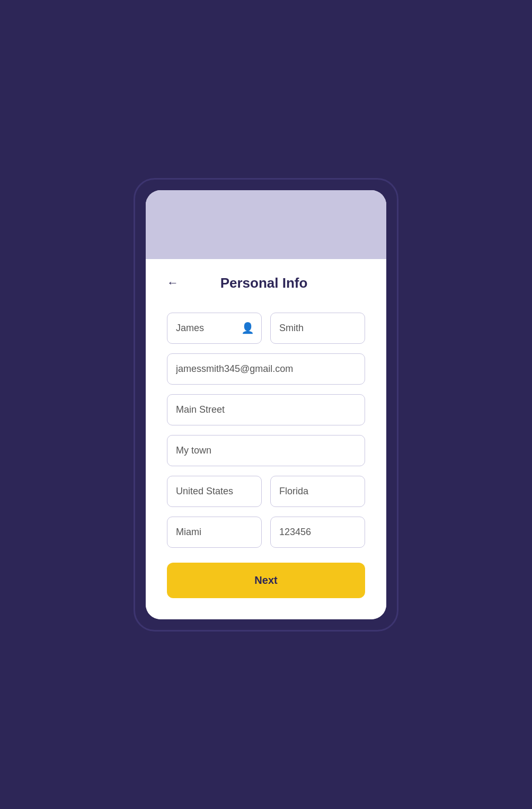 The width and height of the screenshot is (532, 809). I want to click on state-wrapper, so click(318, 492).